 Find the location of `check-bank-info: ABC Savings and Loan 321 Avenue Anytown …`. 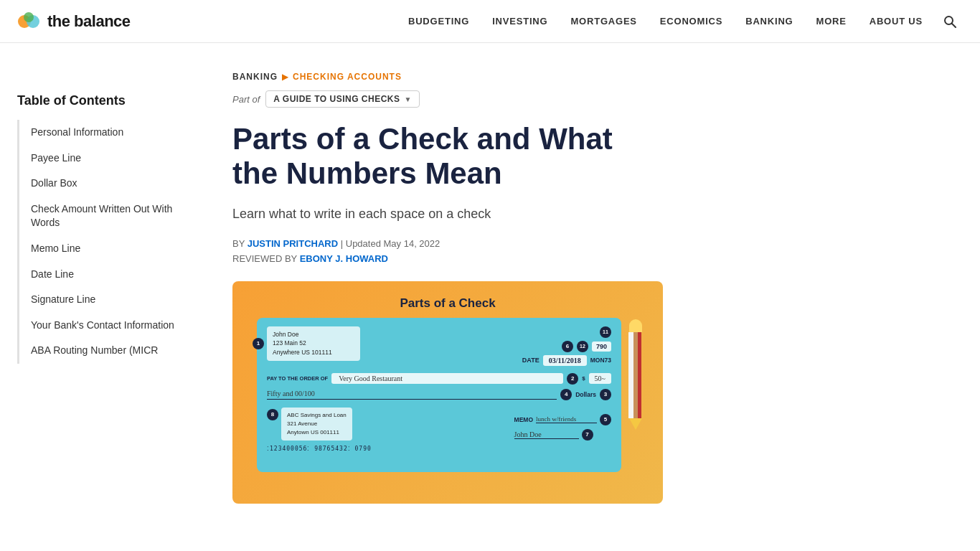

check-bank-info: ABC Savings and Loan 321 Avenue Anytown … is located at coordinates (317, 424).